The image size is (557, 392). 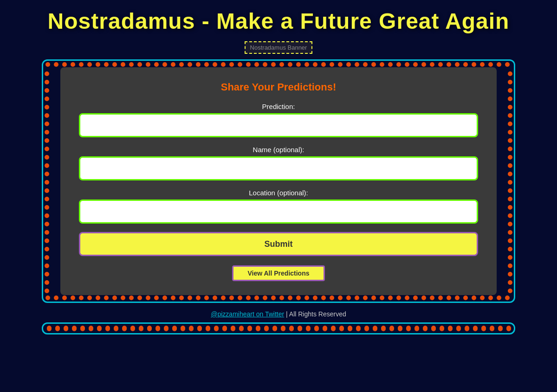 I want to click on name-label: Name (optional):, so click(x=278, y=149).